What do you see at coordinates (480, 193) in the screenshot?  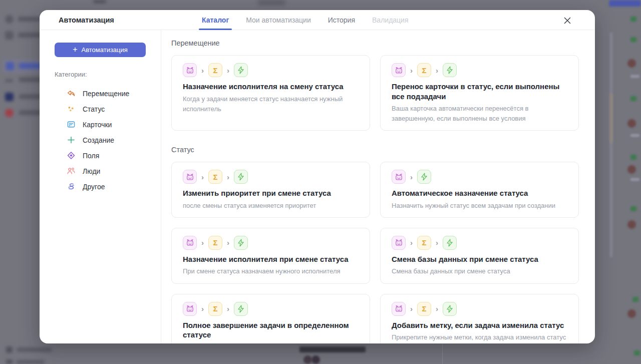 I see `card-title: Автоматическое назначение статуса` at bounding box center [480, 193].